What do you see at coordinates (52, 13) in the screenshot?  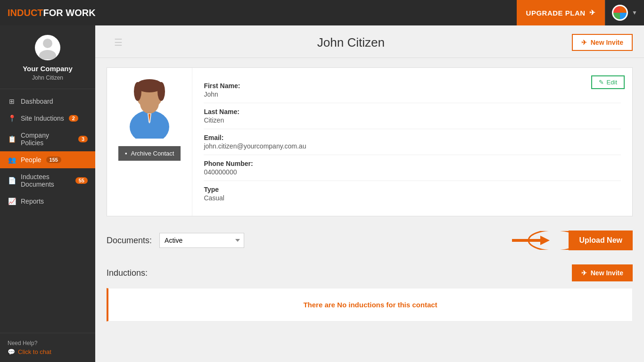 I see `logo: INDUCT FOR WORK` at bounding box center [52, 13].